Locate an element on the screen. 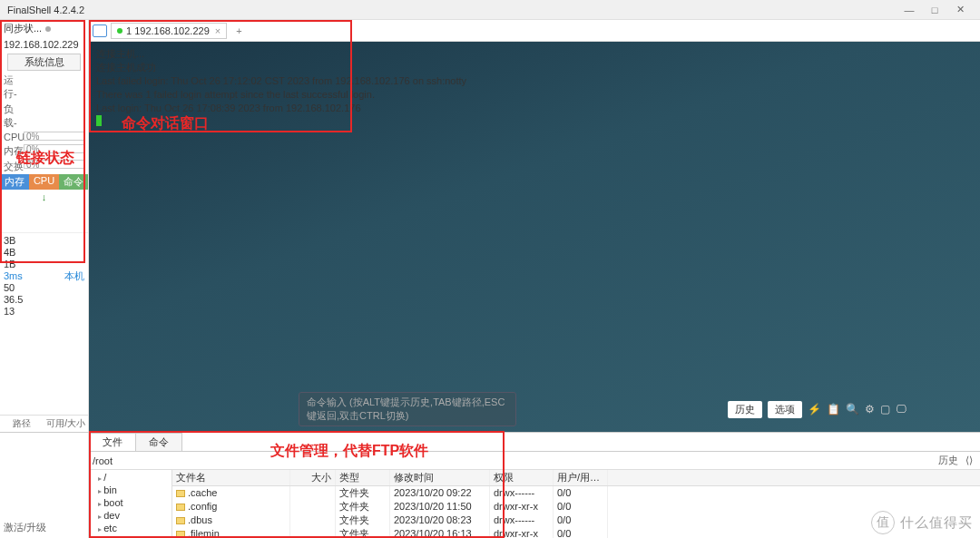 This screenshot has height=538, width=980. sync-status: 同步状... is located at coordinates (44, 29).